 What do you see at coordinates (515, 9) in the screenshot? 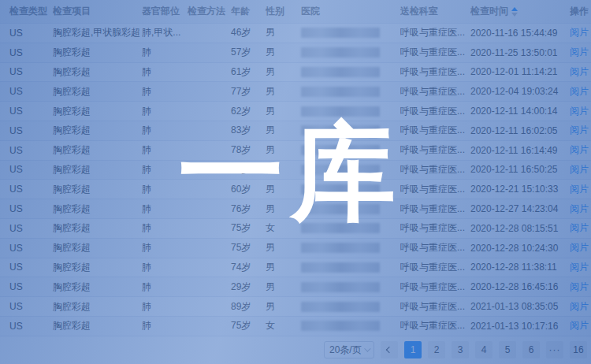
I see `sort-ascending-icon` at bounding box center [515, 9].